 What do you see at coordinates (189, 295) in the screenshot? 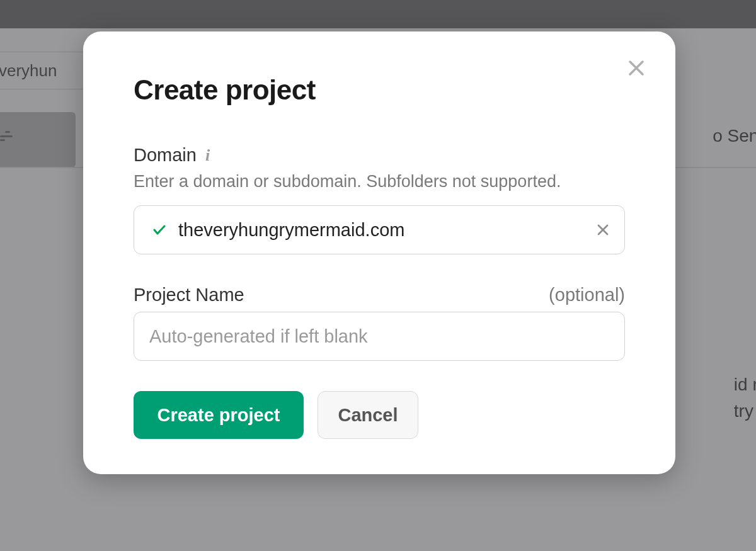
I see `project-name-label-text: Project Name` at bounding box center [189, 295].